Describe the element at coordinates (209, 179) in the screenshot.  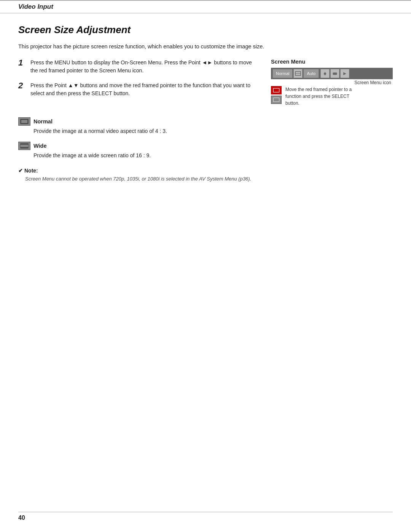
I see `note-body: Screen Menu cannot be operated when 720p…` at that location.